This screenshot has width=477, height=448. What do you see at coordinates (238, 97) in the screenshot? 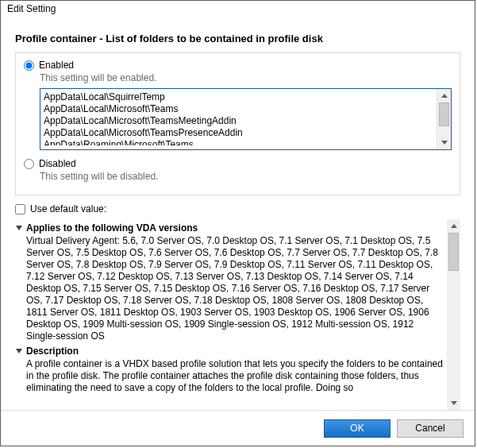
I see `list-item: AppData\Local\SquirrelTemp` at bounding box center [238, 97].